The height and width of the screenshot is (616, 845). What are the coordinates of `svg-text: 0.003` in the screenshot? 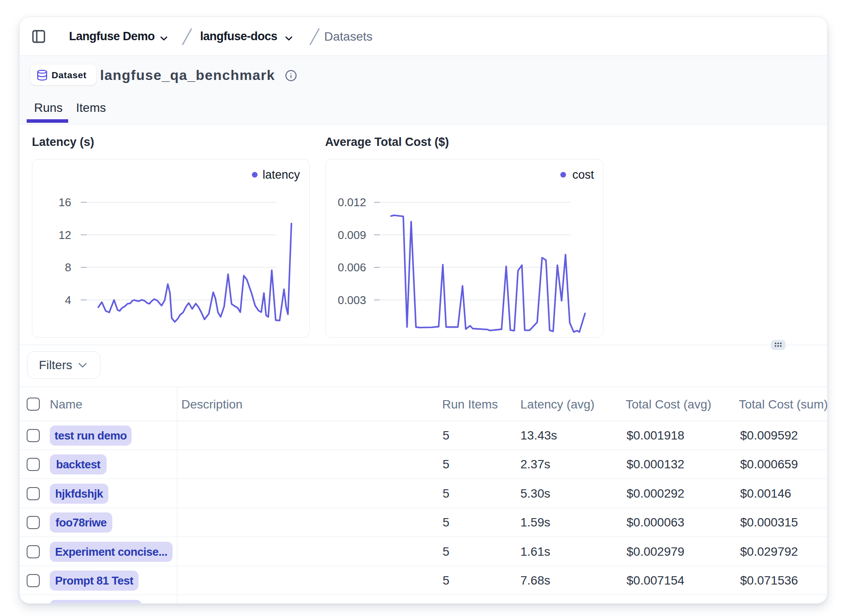 It's located at (352, 300).